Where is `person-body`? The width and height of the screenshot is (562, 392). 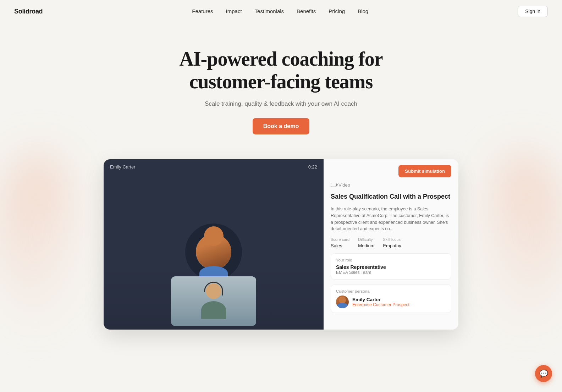 person-body is located at coordinates (214, 310).